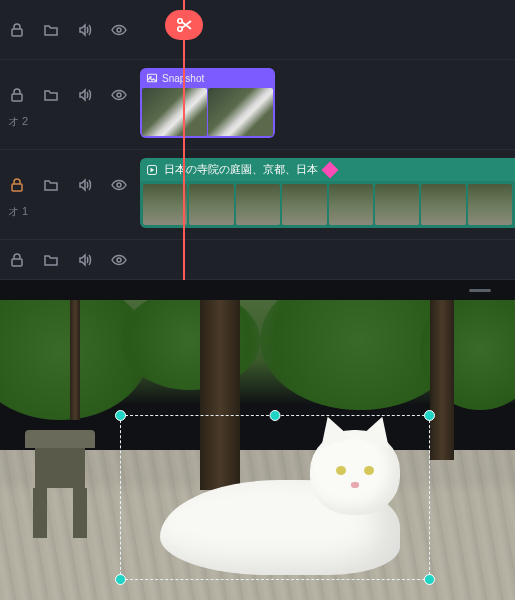 This screenshot has height=600, width=515. What do you see at coordinates (430, 580) in the screenshot?
I see `resize-handle-br` at bounding box center [430, 580].